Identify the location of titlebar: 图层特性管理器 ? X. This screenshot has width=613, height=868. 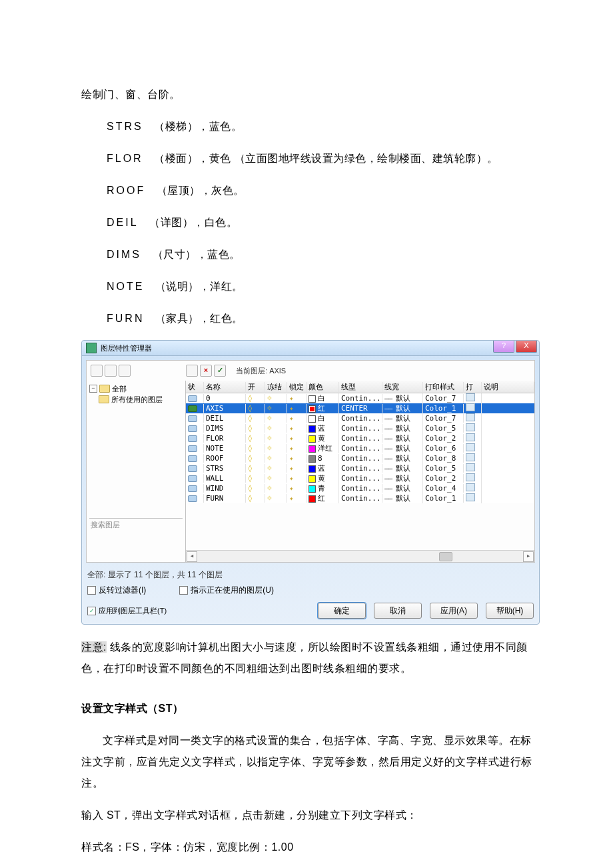
(310, 348).